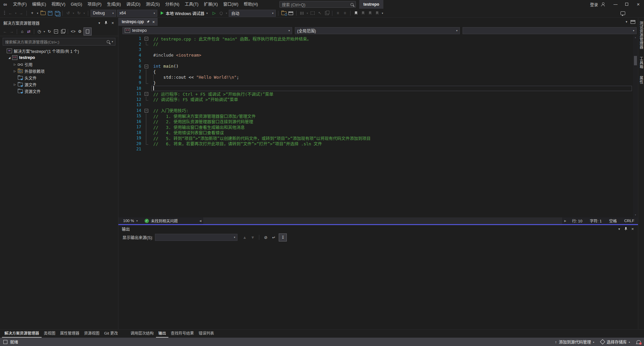  I want to click on code-line-16: 16// 2. 使用团队资源管理器窗口连接到源代码管理, so click(376, 122).